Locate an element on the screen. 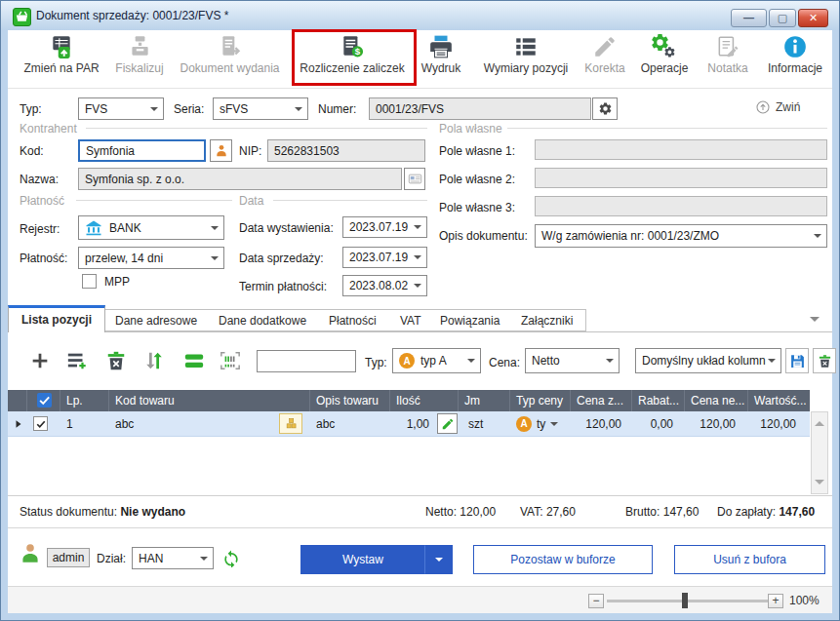 The image size is (840, 621). row-pointer-icon is located at coordinates (18, 424).